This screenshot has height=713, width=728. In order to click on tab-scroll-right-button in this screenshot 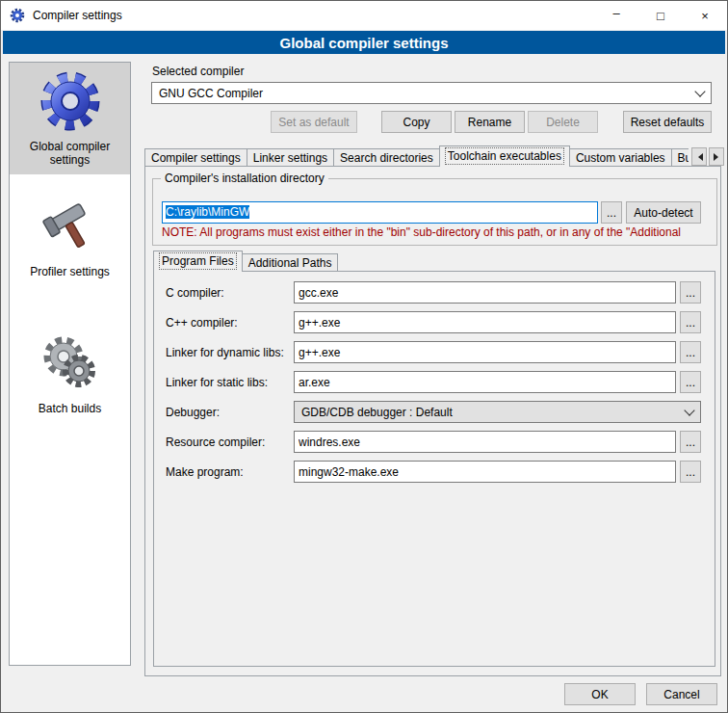, I will do `click(716, 156)`.